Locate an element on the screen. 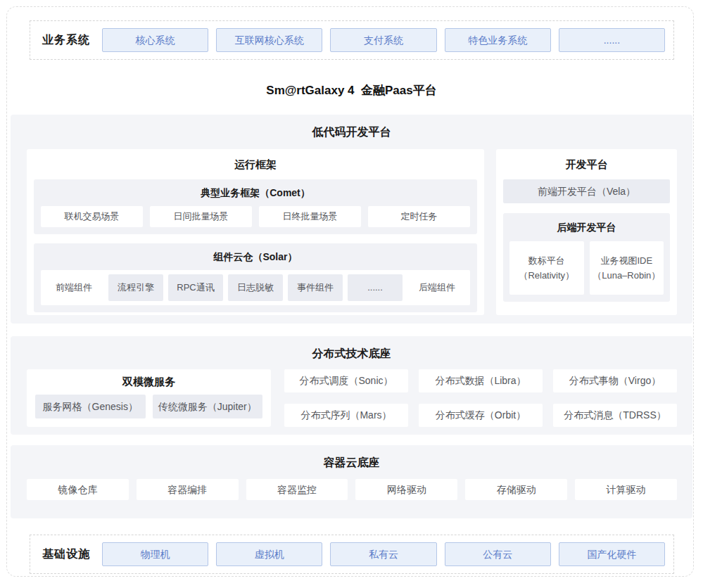 The image size is (703, 588). infrastructure-box: 国产化硬件 is located at coordinates (612, 554).